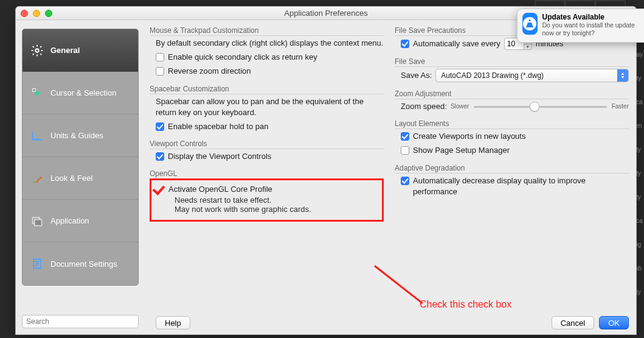  What do you see at coordinates (469, 136) in the screenshot?
I see `label-create-viewports: Create Viewports in new layouts` at bounding box center [469, 136].